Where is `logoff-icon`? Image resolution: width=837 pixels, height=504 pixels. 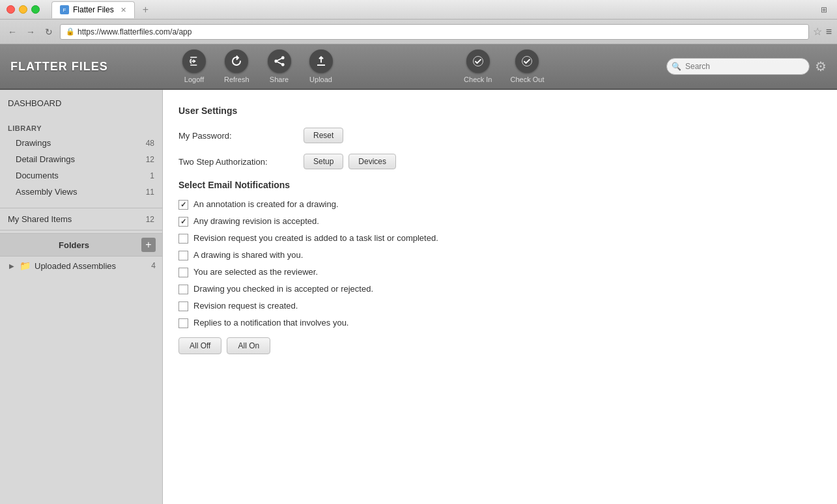
logoff-icon is located at coordinates (194, 61).